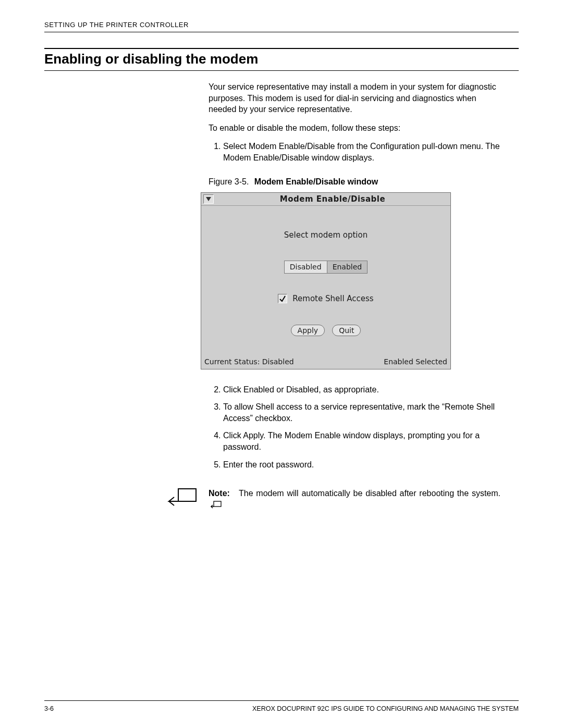 The height and width of the screenshot is (728, 563). Describe the element at coordinates (283, 299) in the screenshot. I see `check-icon` at that location.